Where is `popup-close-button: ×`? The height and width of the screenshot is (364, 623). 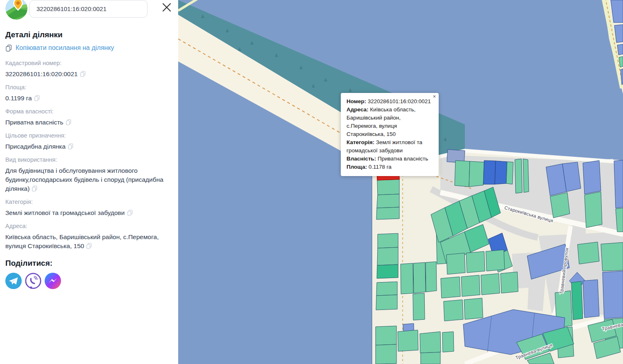 popup-close-button: × is located at coordinates (434, 97).